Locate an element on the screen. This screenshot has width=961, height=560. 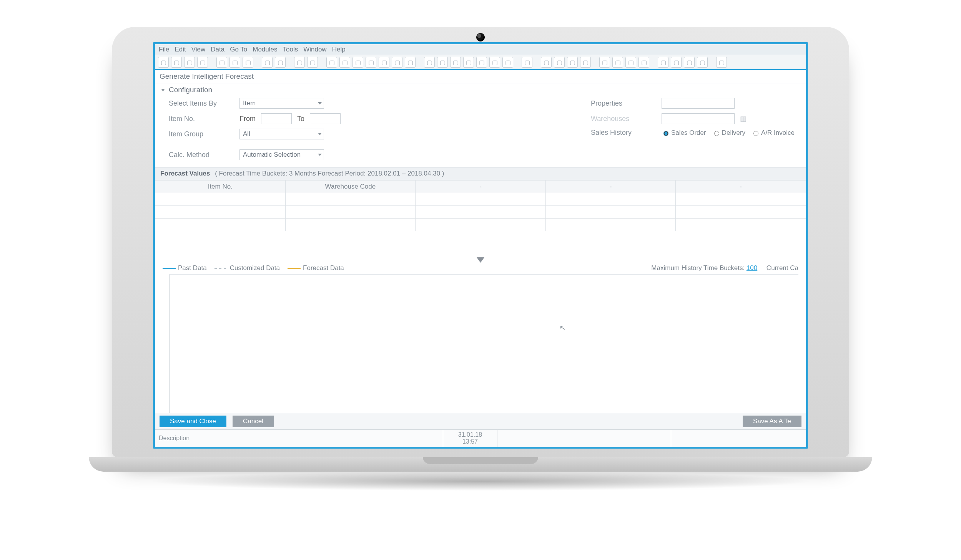
item-group-dropdown is located at coordinates (282, 134).